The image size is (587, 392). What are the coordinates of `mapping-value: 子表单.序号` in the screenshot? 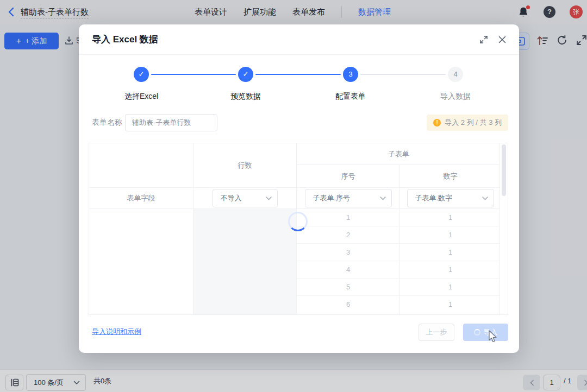 It's located at (332, 198).